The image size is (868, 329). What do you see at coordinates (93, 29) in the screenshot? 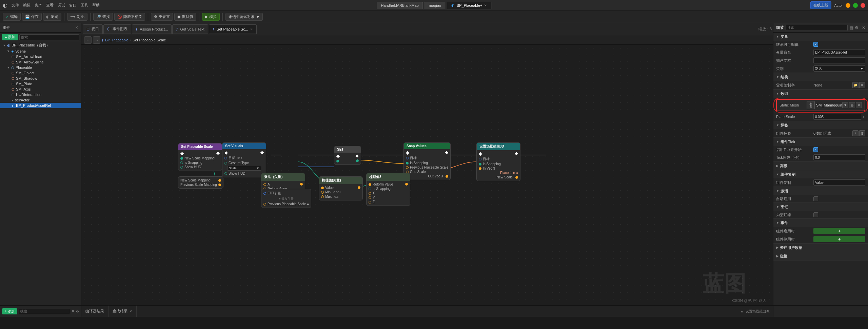
I see `tab-viewport: ◻ 视口` at bounding box center [93, 29].